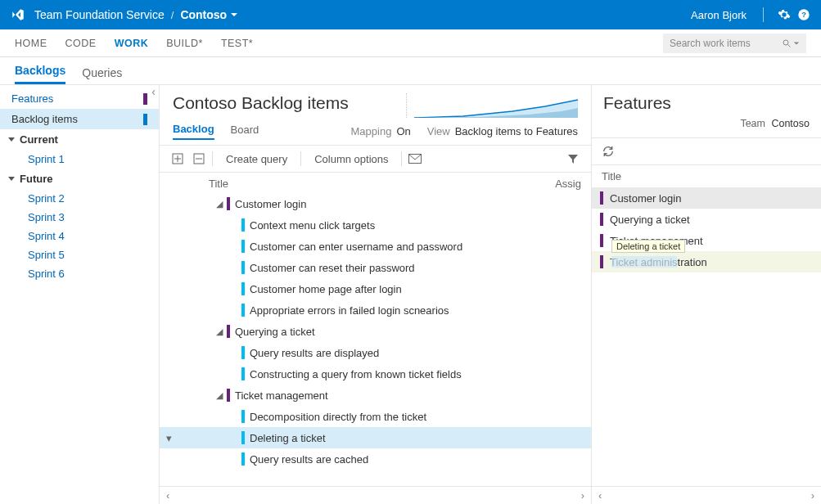 The image size is (821, 504). What do you see at coordinates (101, 75) in the screenshot?
I see `tab-queries: Queries` at bounding box center [101, 75].